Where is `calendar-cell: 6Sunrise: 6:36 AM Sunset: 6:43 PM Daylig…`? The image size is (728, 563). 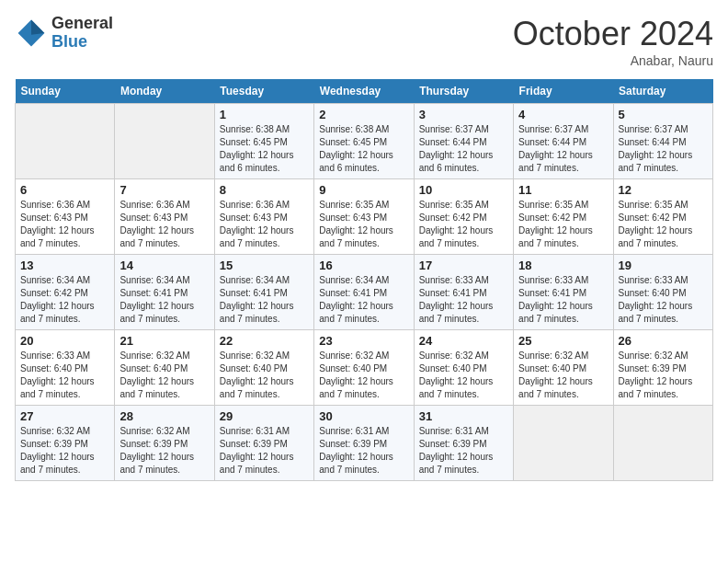 calendar-cell: 6Sunrise: 6:36 AM Sunset: 6:43 PM Daylig… is located at coordinates (65, 217).